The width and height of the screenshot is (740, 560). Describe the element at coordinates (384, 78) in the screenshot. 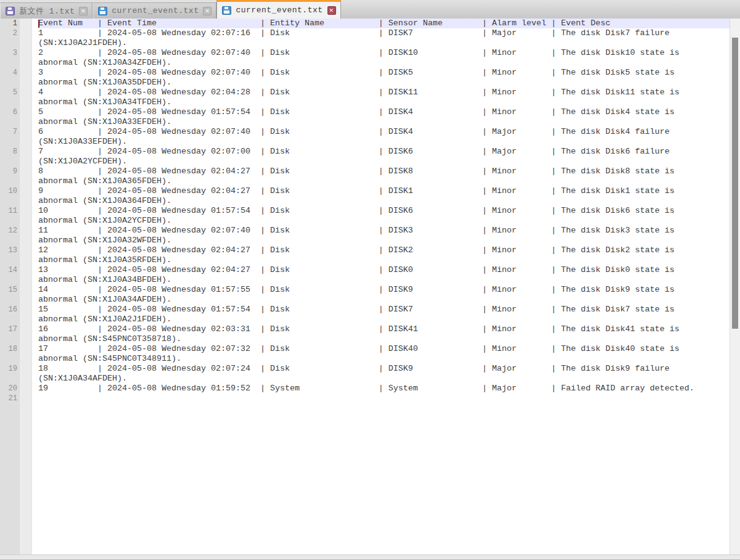

I see `line-text: 3 | 2024-05-08 Wednesday 02:07:40 | Disk…` at that location.